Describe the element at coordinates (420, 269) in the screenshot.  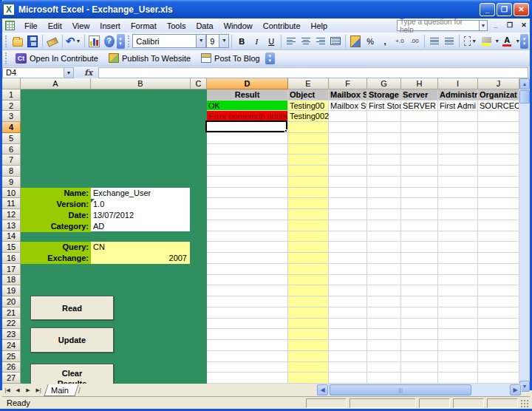
I see `cell-H17` at that location.